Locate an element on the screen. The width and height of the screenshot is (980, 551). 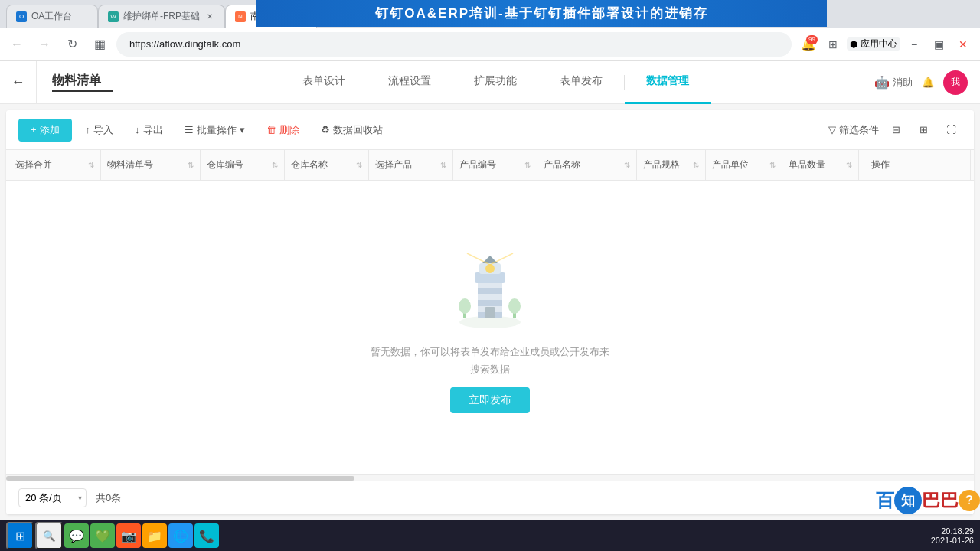
minimize-button: − is located at coordinates (914, 44).